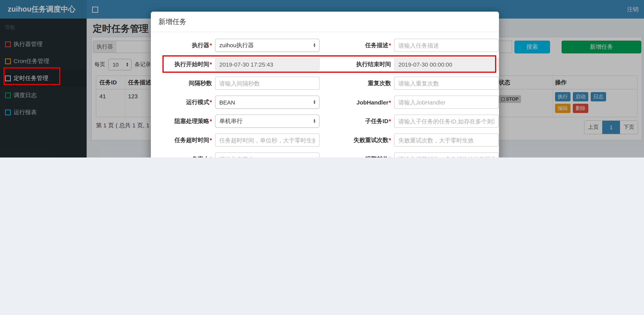  Describe the element at coordinates (357, 64) in the screenshot. I see `end-time-label: 执行结束时间` at that location.